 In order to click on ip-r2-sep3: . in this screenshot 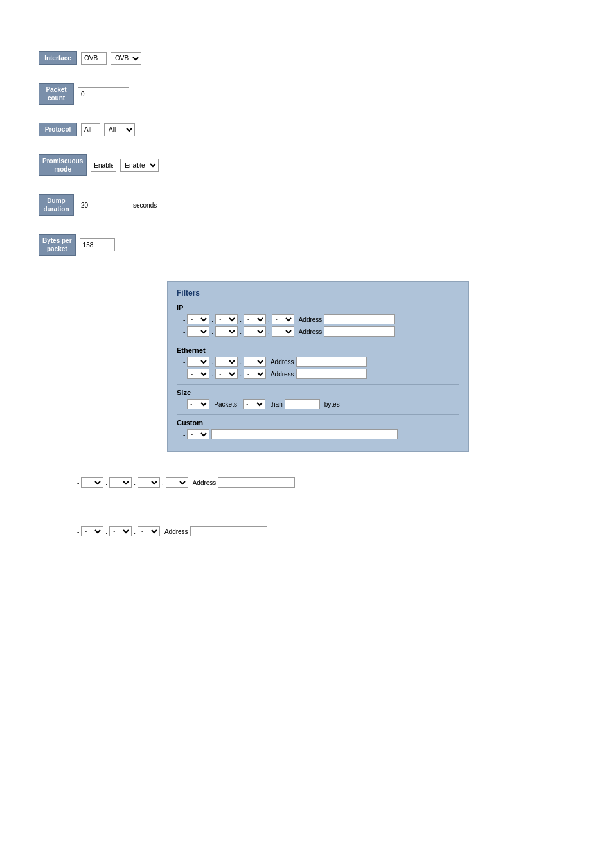, I will do `click(269, 332)`.